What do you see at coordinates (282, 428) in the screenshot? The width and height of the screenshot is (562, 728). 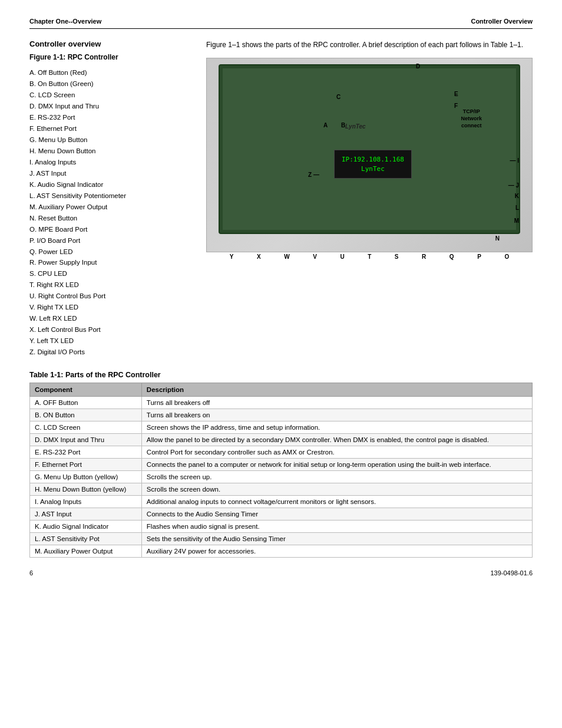 I see `table-row: C. LCD ScreenScreen shows the IP address…` at bounding box center [282, 428].